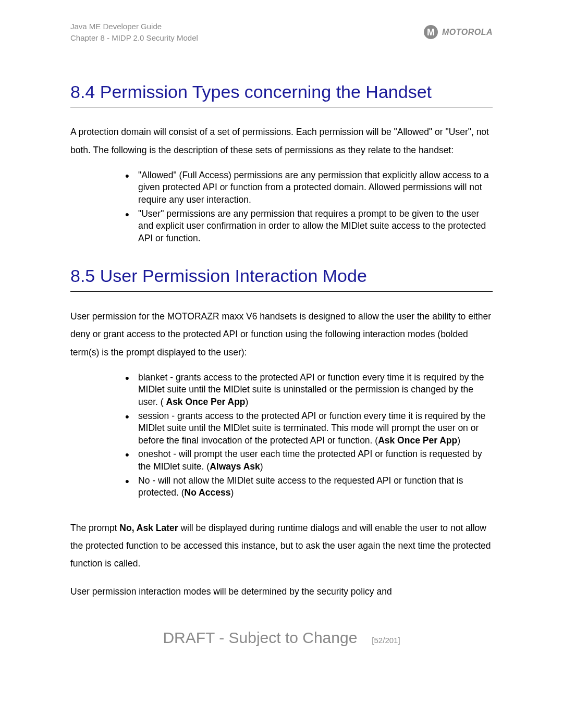  What do you see at coordinates (134, 38) in the screenshot?
I see `chapter-label: Chapter 8 - MIDP 2.0 Security Model` at bounding box center [134, 38].